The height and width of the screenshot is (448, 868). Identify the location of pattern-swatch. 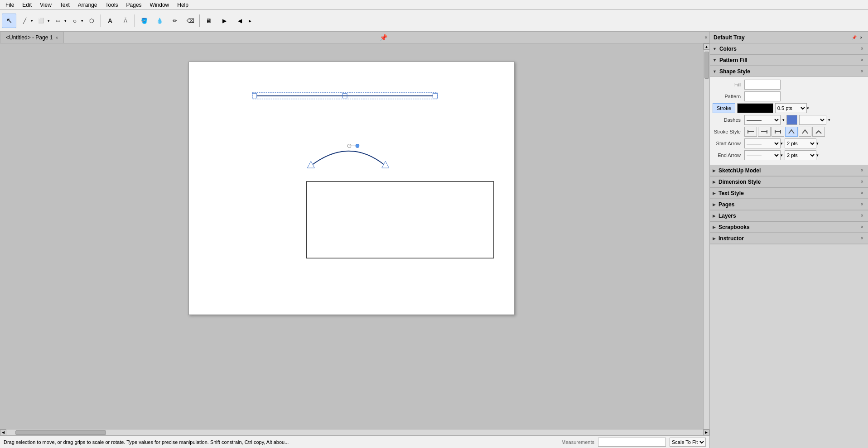
(762, 96).